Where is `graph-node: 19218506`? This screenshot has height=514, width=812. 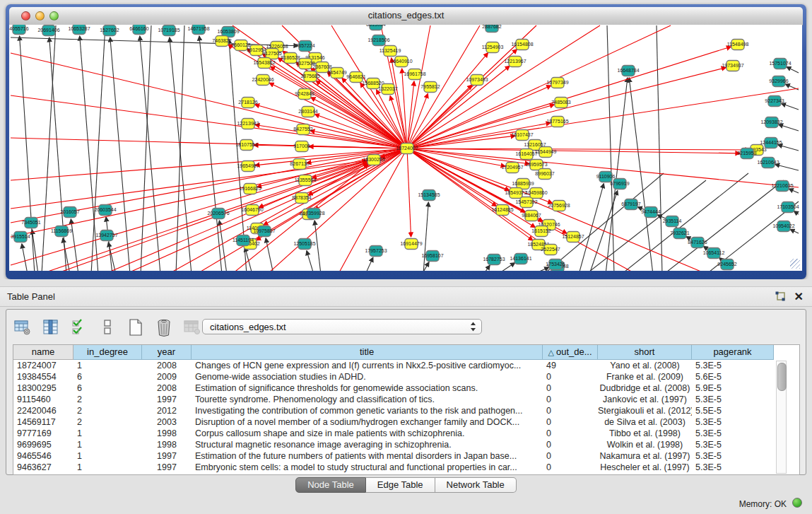 graph-node: 19218506 is located at coordinates (379, 41).